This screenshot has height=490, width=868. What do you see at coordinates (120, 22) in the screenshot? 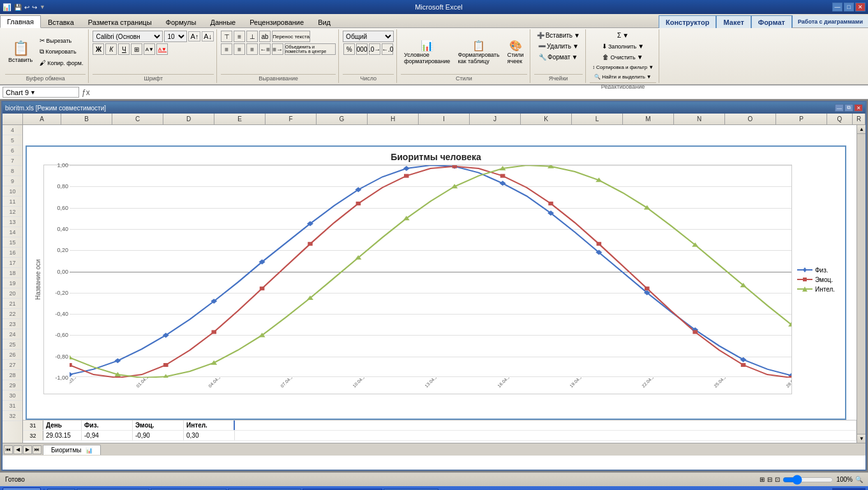
I see `tab-page-layout: Разметка страницы` at bounding box center [120, 22].